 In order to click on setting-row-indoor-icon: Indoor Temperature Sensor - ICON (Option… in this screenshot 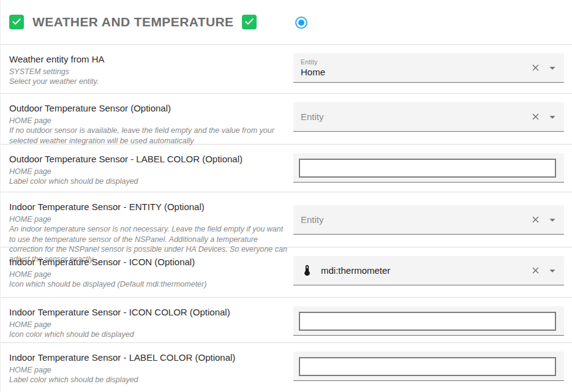, I will do `click(287, 273)`.